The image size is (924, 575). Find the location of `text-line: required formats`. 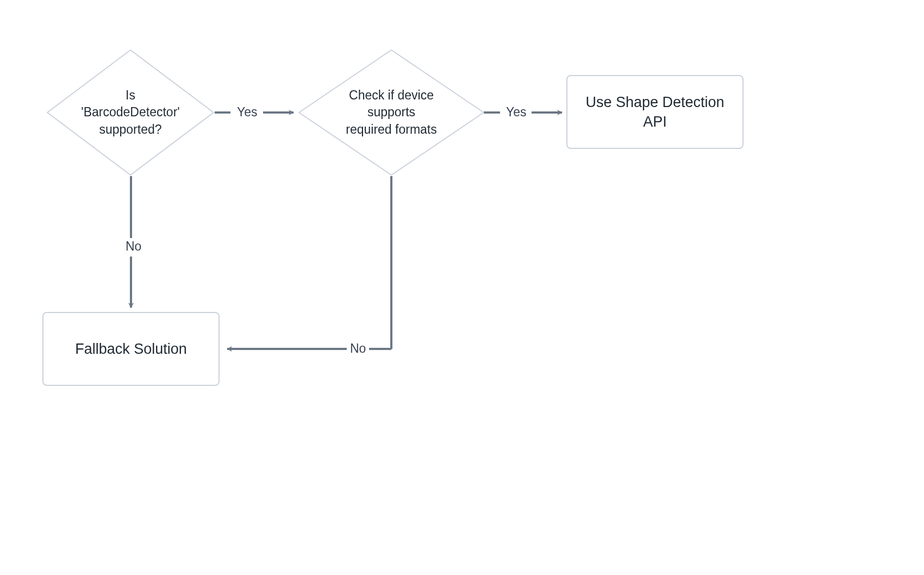

text-line: required formats is located at coordinates (391, 129).